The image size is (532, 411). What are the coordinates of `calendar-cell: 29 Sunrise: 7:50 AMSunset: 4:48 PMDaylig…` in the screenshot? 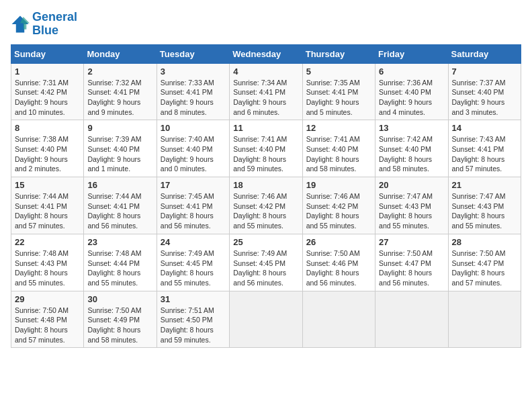 It's located at (48, 320).